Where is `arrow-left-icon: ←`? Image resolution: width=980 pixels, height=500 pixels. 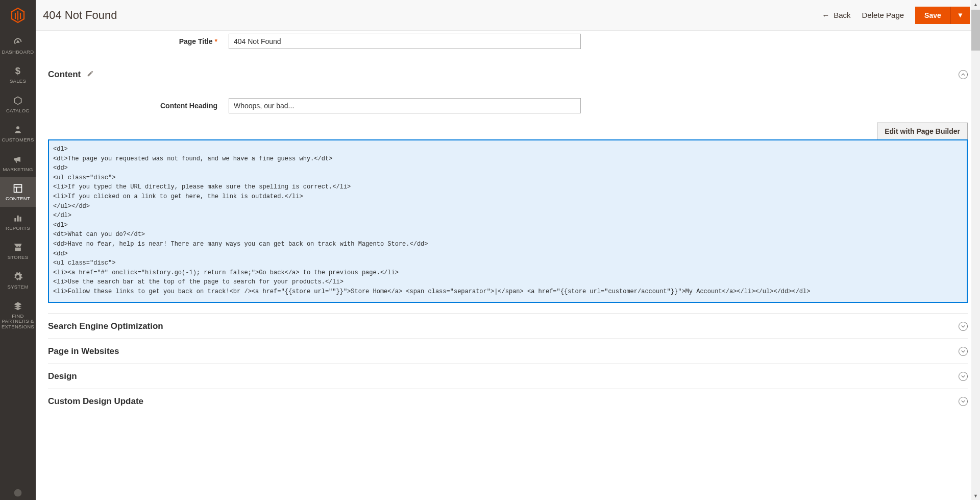 arrow-left-icon: ← is located at coordinates (826, 15).